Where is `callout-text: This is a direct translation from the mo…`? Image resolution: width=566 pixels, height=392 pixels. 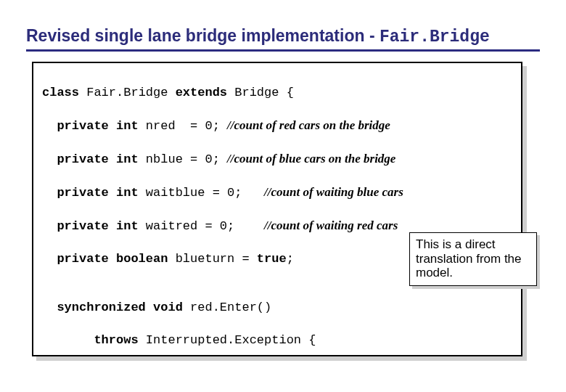
callout-text: This is a direct translation from the mo… is located at coordinates (473, 259).